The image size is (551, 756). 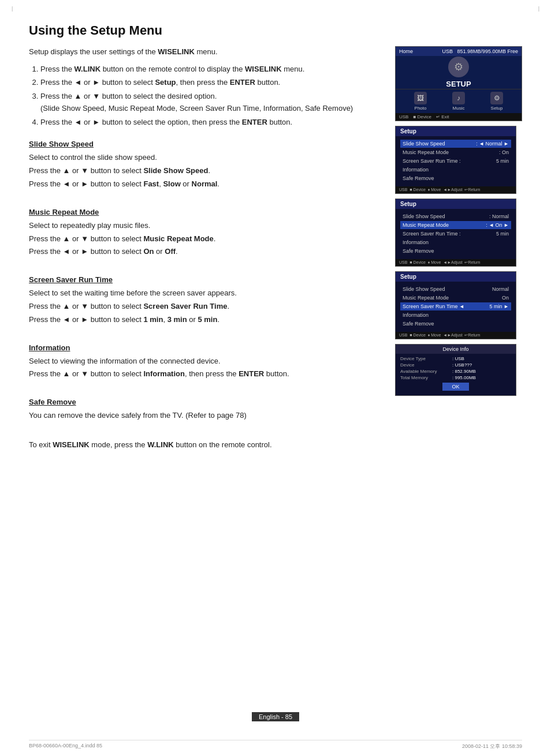 I want to click on section-music-repeat-mode: Music Repeat Mode Select to repeatedly p…, so click(x=203, y=233).